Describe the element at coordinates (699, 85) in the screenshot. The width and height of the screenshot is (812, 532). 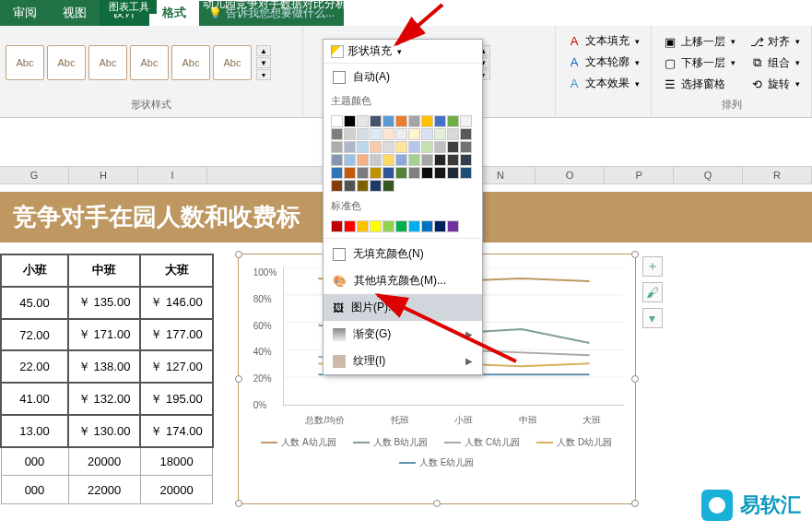
I see `selection-pane-button: ☰选择窗格` at that location.